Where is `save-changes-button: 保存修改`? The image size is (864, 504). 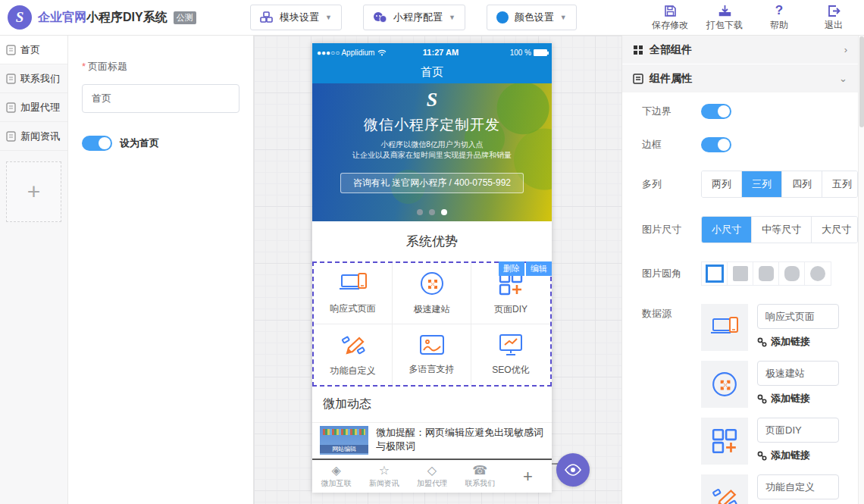
save-changes-button: 保存修改 is located at coordinates (670, 18).